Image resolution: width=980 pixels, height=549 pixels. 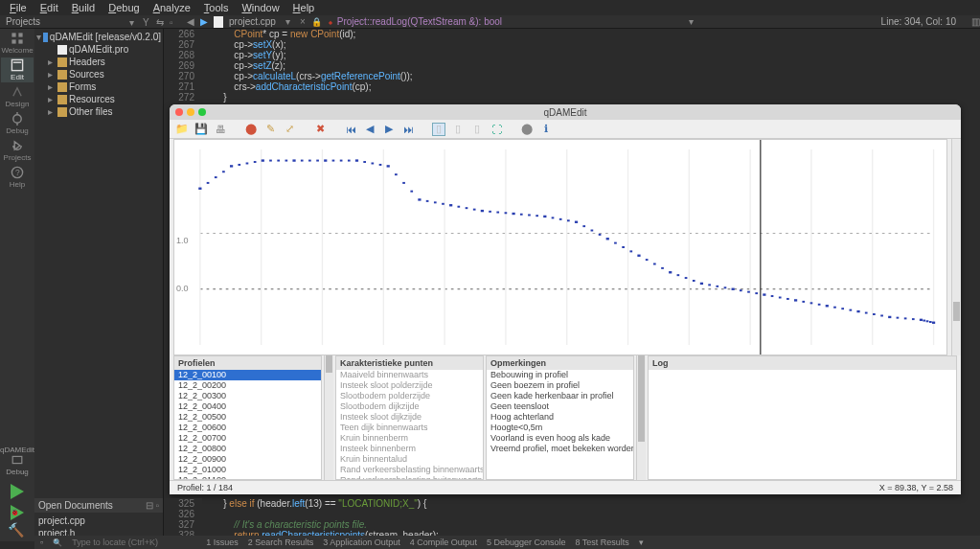 What do you see at coordinates (99, 86) in the screenshot?
I see `tree-folder-forms: ▸Forms` at bounding box center [99, 86].